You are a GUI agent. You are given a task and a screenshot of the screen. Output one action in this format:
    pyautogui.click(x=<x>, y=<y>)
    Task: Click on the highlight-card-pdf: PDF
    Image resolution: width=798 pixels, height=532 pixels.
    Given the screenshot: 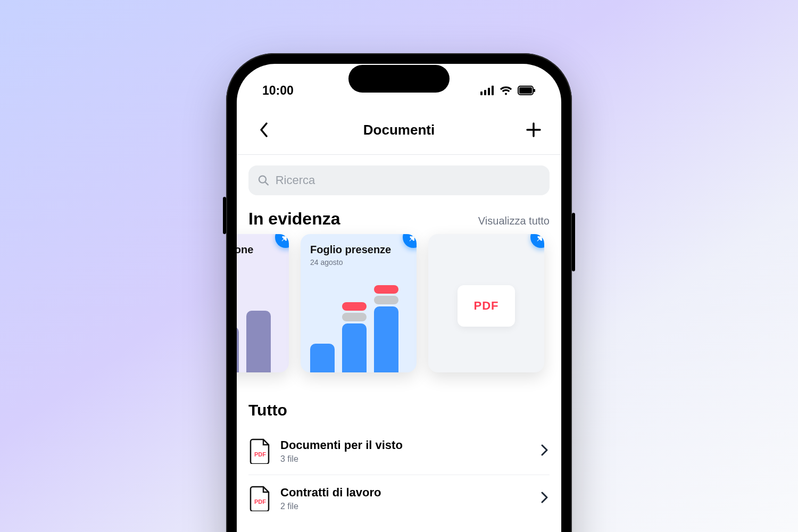 What is the action you would take?
    pyautogui.click(x=486, y=303)
    